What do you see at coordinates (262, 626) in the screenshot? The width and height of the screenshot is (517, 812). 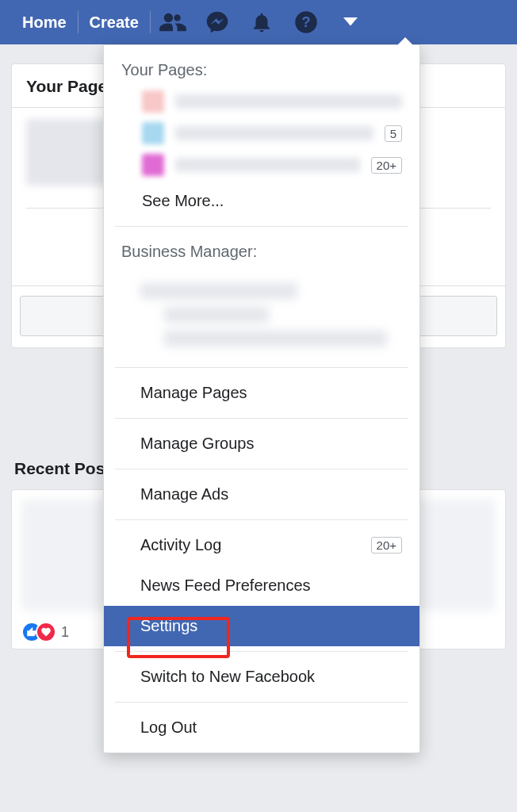 I see `dropdown-settings: Settings` at bounding box center [262, 626].